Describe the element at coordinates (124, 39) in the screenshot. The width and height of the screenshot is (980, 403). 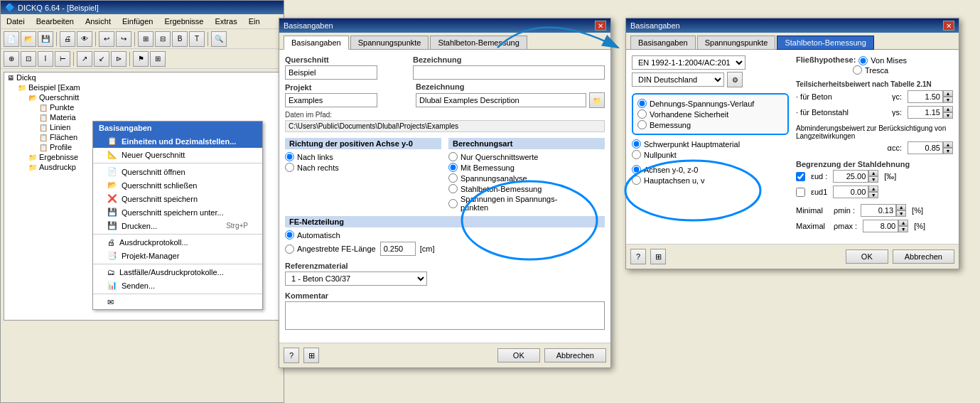
I see `toolbar-redo: ↪` at that location.